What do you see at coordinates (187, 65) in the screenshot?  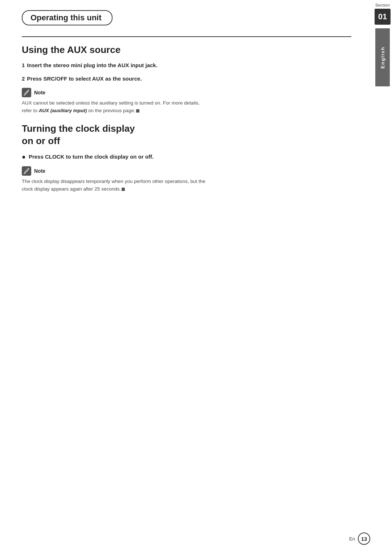 I see `step-1: 1Insert the stereo mini plug into the AU…` at bounding box center [187, 65].